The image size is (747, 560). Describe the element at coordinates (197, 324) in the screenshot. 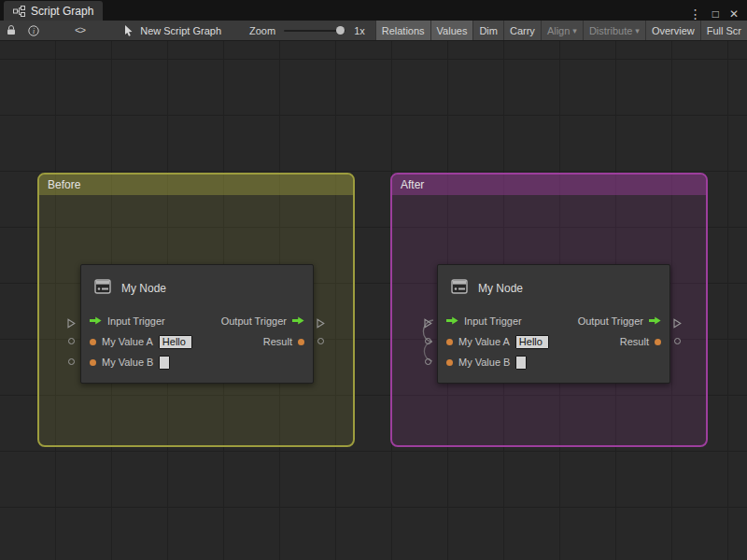

I see `node-wrap-before: My Node Input Trigger Output Trigger` at that location.